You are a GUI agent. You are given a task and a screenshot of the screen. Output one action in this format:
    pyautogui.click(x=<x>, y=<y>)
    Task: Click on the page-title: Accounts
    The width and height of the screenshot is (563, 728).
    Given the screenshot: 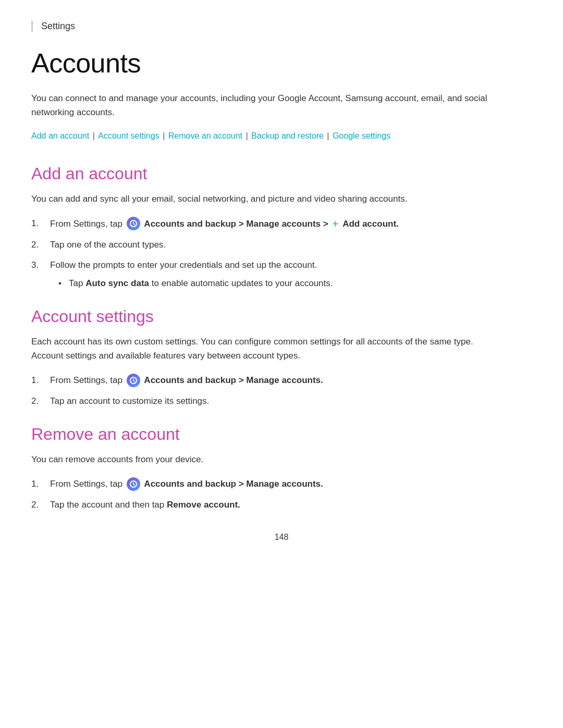 What is the action you would take?
    pyautogui.click(x=282, y=63)
    